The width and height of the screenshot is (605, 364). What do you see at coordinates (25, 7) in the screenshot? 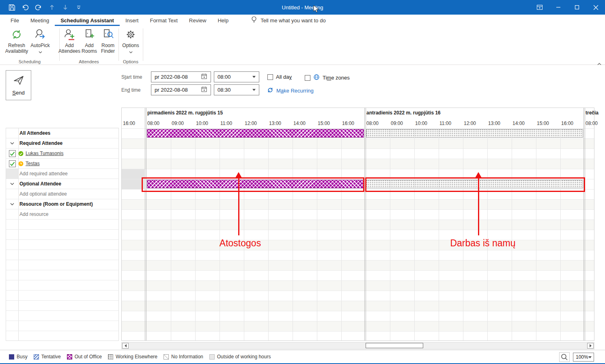
I see `undo-icon` at bounding box center [25, 7].